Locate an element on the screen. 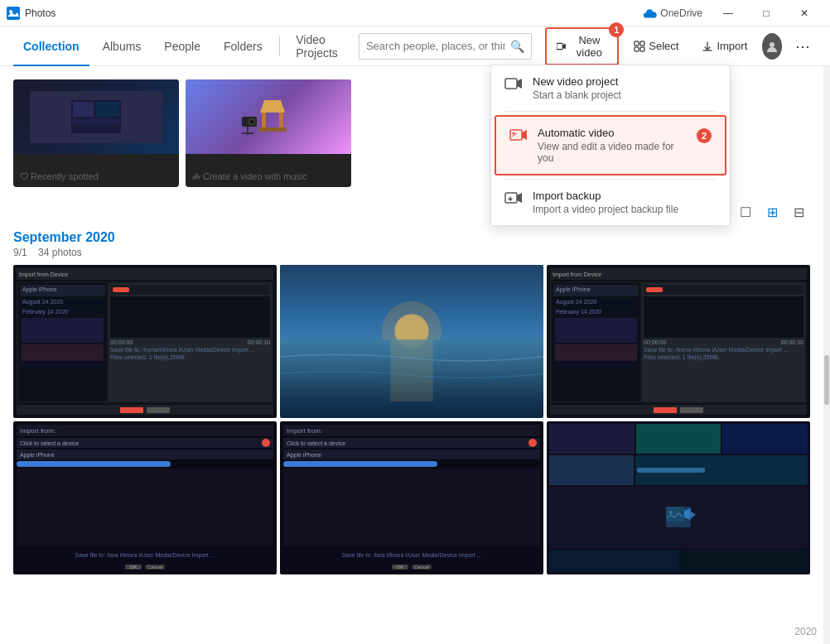  scrollbar-thumb is located at coordinates (827, 380).